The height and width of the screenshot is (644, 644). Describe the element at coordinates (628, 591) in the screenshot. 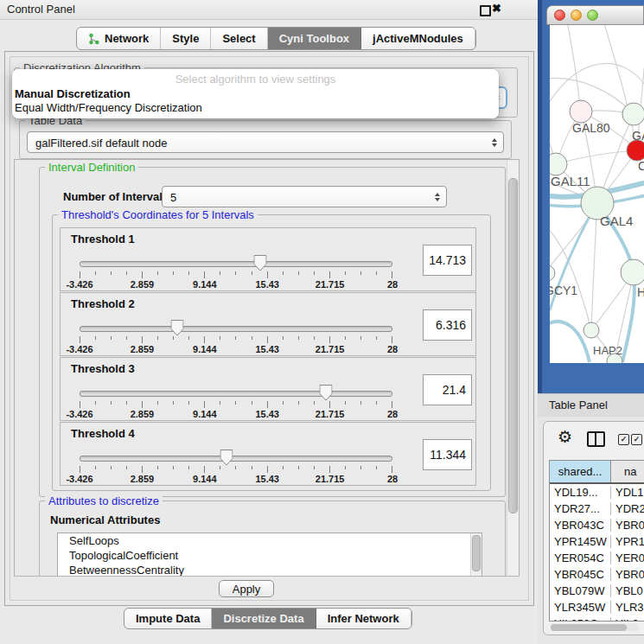

I see `cell-name: YBL0` at that location.